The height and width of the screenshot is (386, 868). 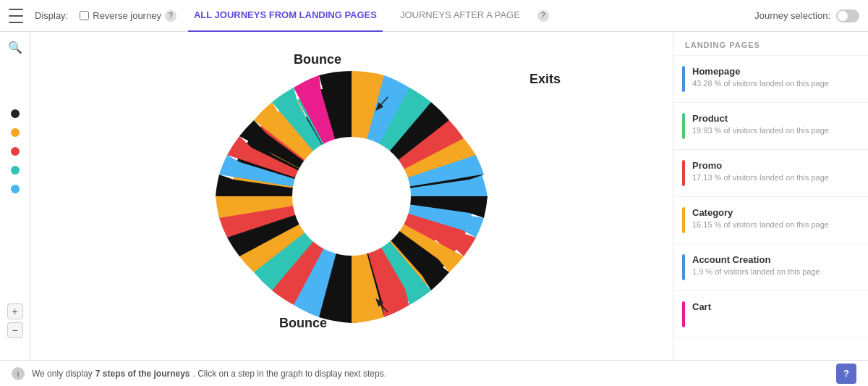 What do you see at coordinates (775, 119) in the screenshot?
I see `landing-name-1: Product` at bounding box center [775, 119].